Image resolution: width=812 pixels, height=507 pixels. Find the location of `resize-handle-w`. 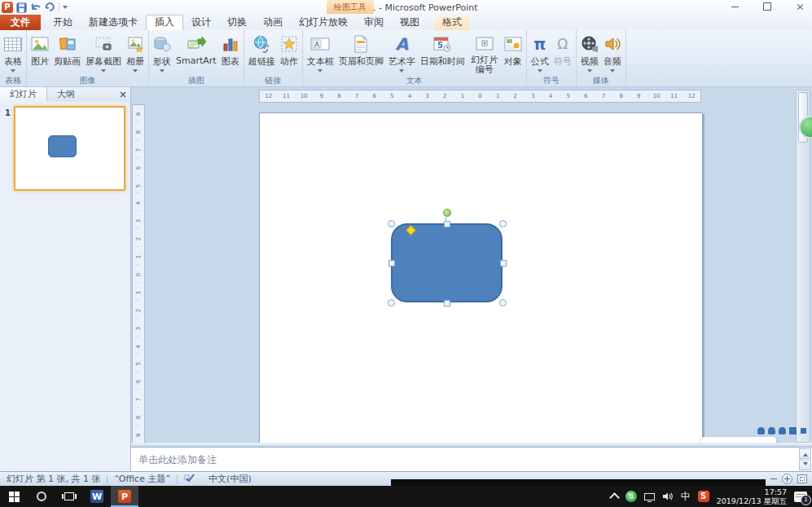

resize-handle-w is located at coordinates (392, 263).